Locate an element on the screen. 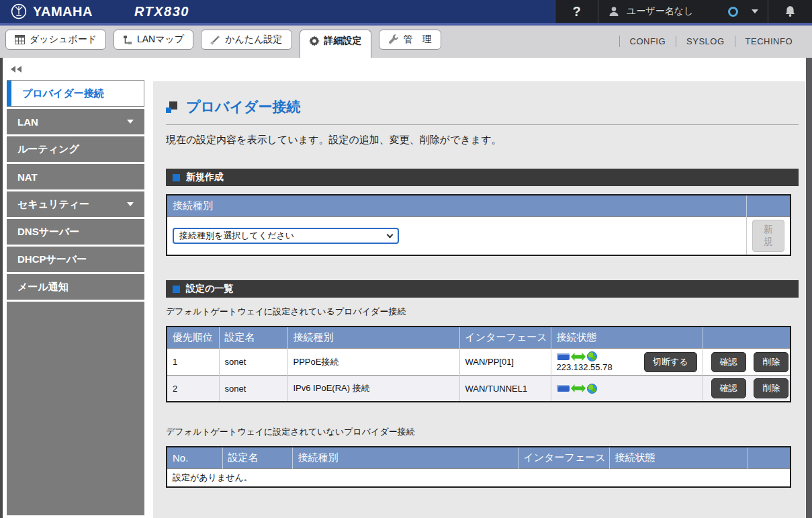 The width and height of the screenshot is (812, 518). select-value: 接続種別を選択してください is located at coordinates (236, 236).